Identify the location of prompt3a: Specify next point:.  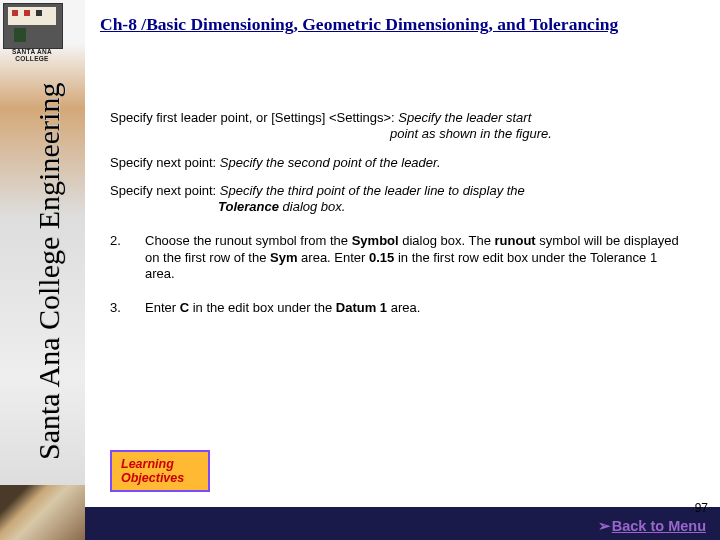
(165, 190).